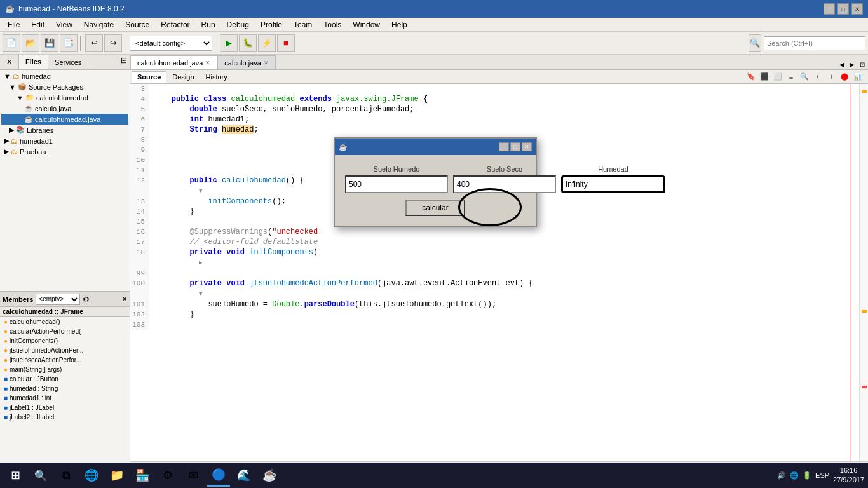  Describe the element at coordinates (50, 43) in the screenshot. I see `save-button: 💾` at that location.